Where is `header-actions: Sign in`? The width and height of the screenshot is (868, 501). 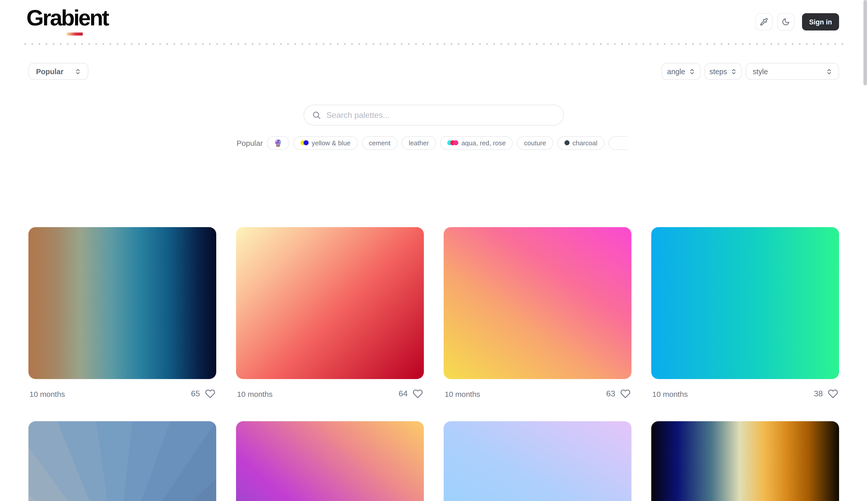 header-actions: Sign in is located at coordinates (797, 22).